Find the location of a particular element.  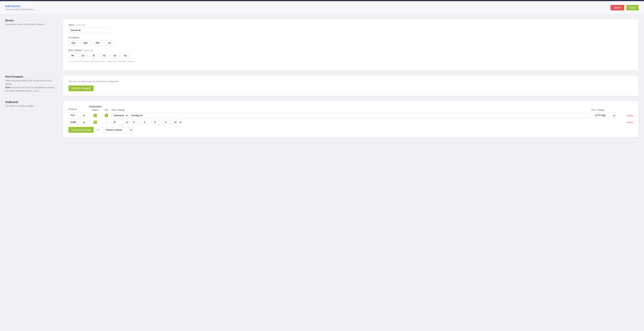

port-forwards-desc: Allow incoming traffic to be routed to t… is located at coordinates (32, 86).